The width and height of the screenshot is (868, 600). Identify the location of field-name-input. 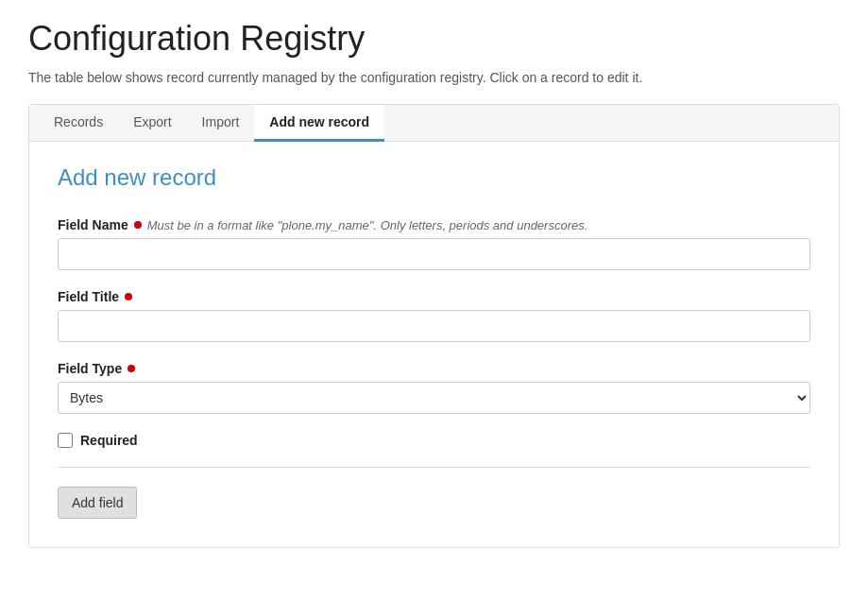
(434, 254).